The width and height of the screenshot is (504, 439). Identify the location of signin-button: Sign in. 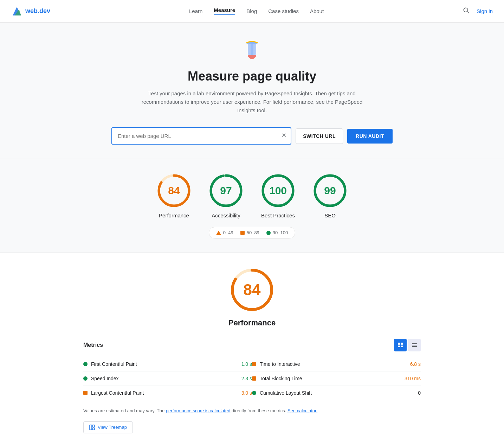
(485, 11).